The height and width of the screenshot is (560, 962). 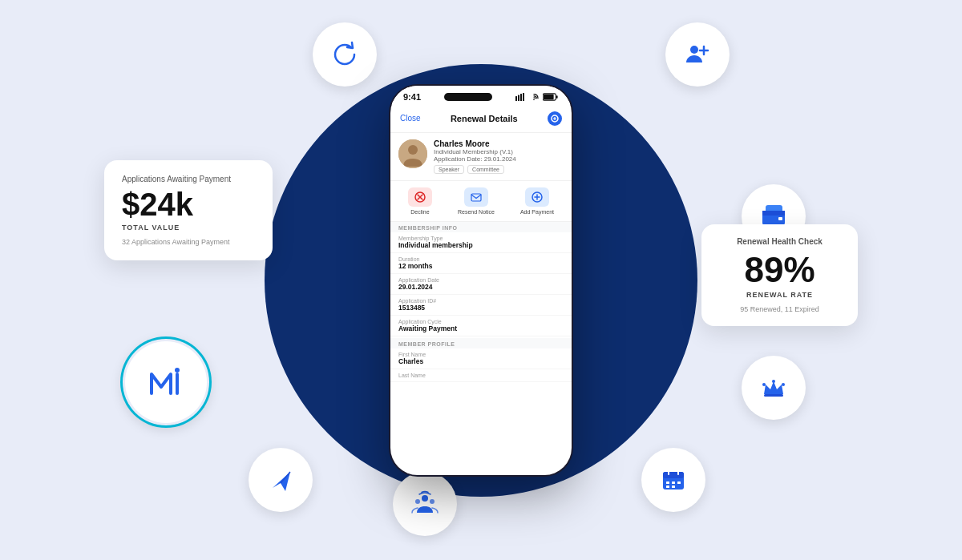 What do you see at coordinates (166, 382) in the screenshot?
I see `ai-icon-circle` at bounding box center [166, 382].